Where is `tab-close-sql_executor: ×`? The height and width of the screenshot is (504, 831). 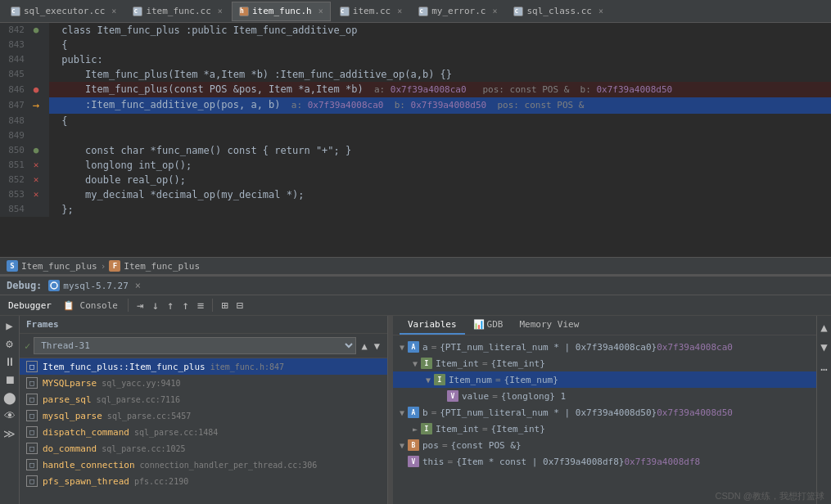
tab-close-sql_executor: × is located at coordinates (114, 11).